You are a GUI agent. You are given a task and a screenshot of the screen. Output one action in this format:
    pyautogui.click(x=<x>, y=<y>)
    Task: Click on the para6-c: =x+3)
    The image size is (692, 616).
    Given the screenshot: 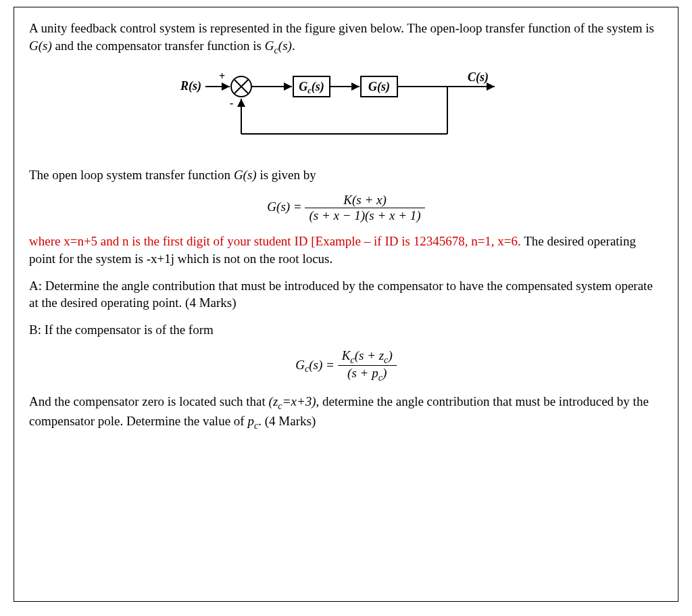 What is the action you would take?
    pyautogui.click(x=299, y=402)
    